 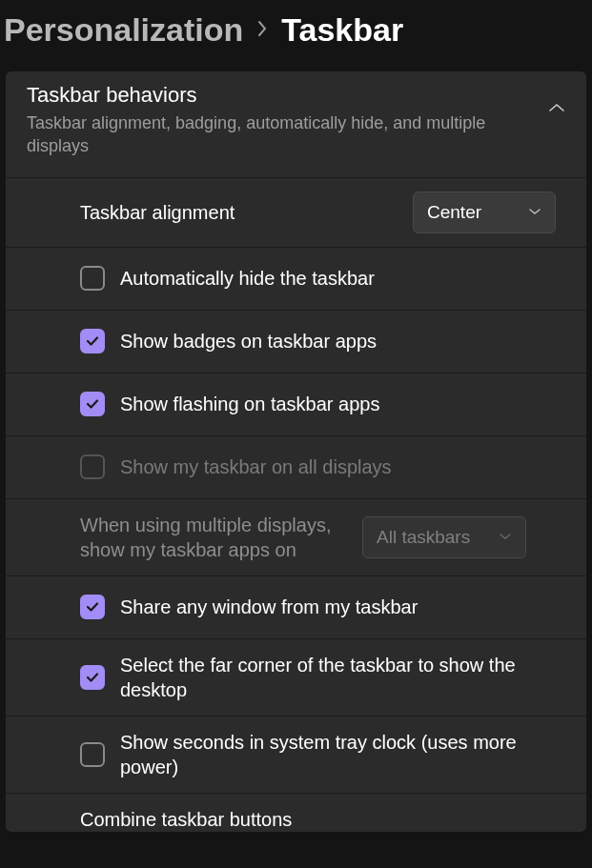 I want to click on breadcrumb: Personalization Taskbar, so click(x=296, y=36).